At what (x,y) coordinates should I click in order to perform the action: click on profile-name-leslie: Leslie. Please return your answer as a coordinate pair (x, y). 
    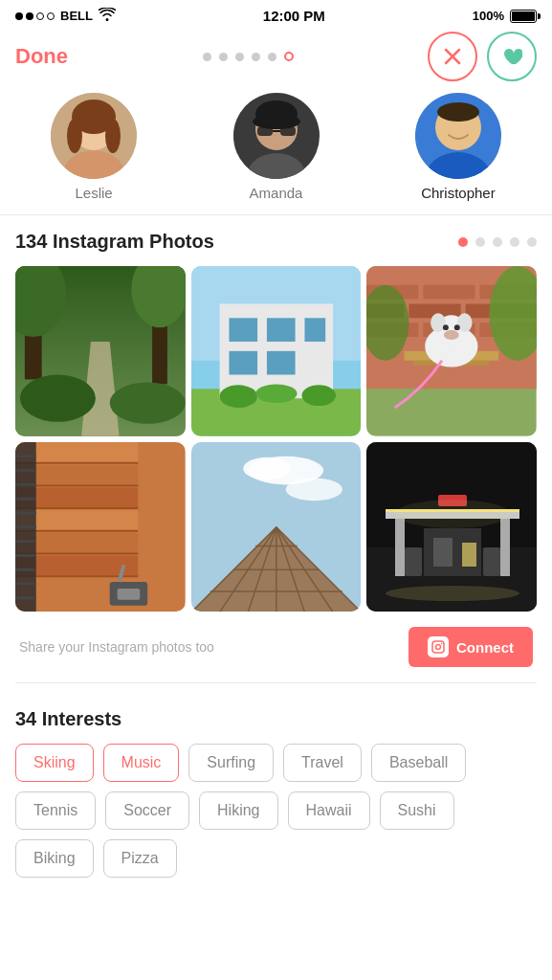
    Looking at the image, I should click on (94, 193).